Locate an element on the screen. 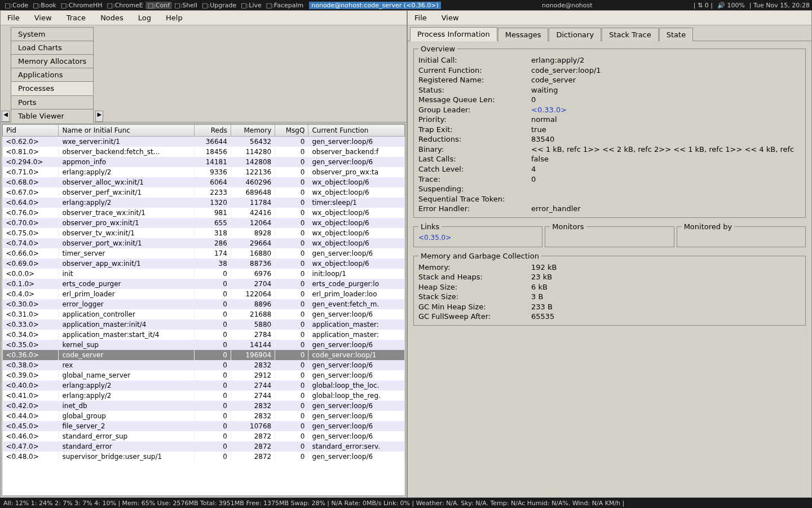 The image size is (812, 508). table-row: <0.48.0>supervisor_bridge:user_sup/10287… is located at coordinates (204, 457).